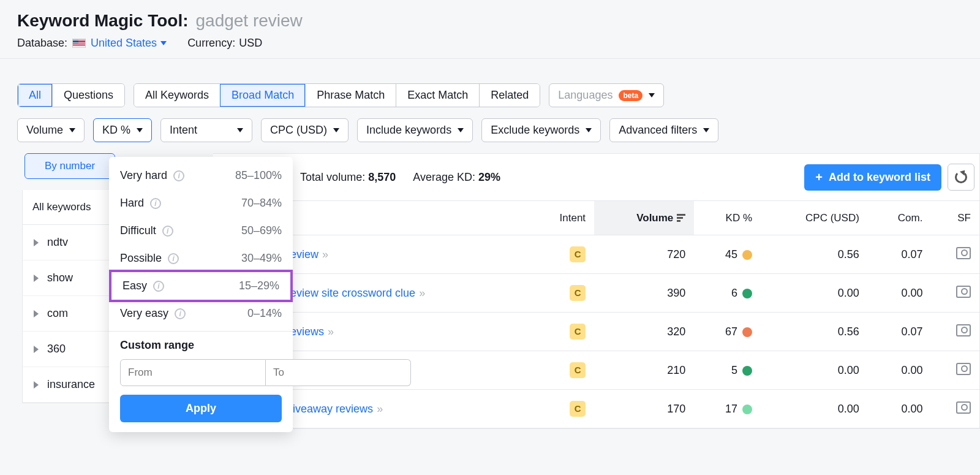  What do you see at coordinates (644, 370) in the screenshot?
I see `volume-cell: 210` at bounding box center [644, 370].